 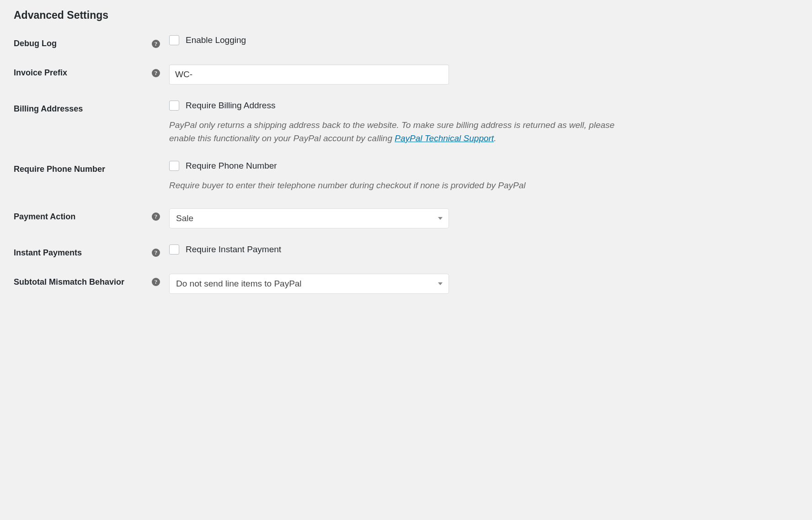 I want to click on debug-log-checkbox, so click(x=174, y=40).